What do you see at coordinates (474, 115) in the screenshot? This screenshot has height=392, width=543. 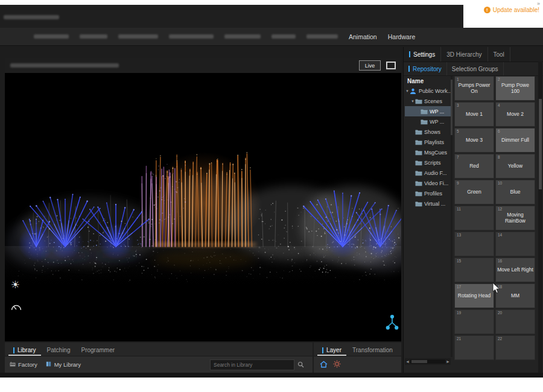 I see `selection-group-3: 3Move 1` at bounding box center [474, 115].